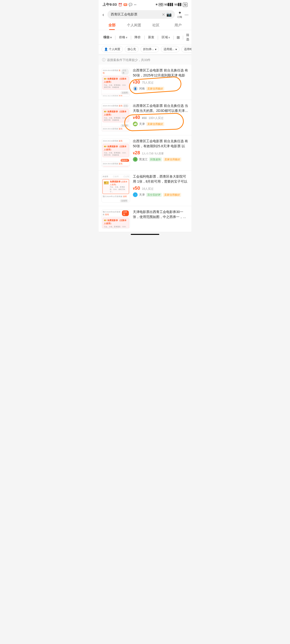 The image size is (290, 644). What do you see at coordinates (137, 153) in the screenshot?
I see `price-main-3: 28` at bounding box center [137, 153].